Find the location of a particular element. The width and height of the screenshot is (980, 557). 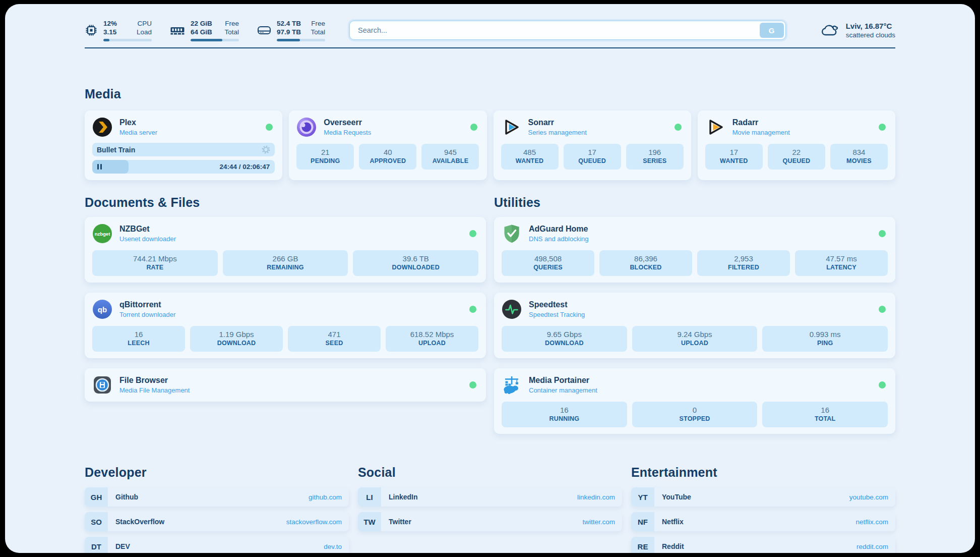

ram-label-top: Free is located at coordinates (232, 23).